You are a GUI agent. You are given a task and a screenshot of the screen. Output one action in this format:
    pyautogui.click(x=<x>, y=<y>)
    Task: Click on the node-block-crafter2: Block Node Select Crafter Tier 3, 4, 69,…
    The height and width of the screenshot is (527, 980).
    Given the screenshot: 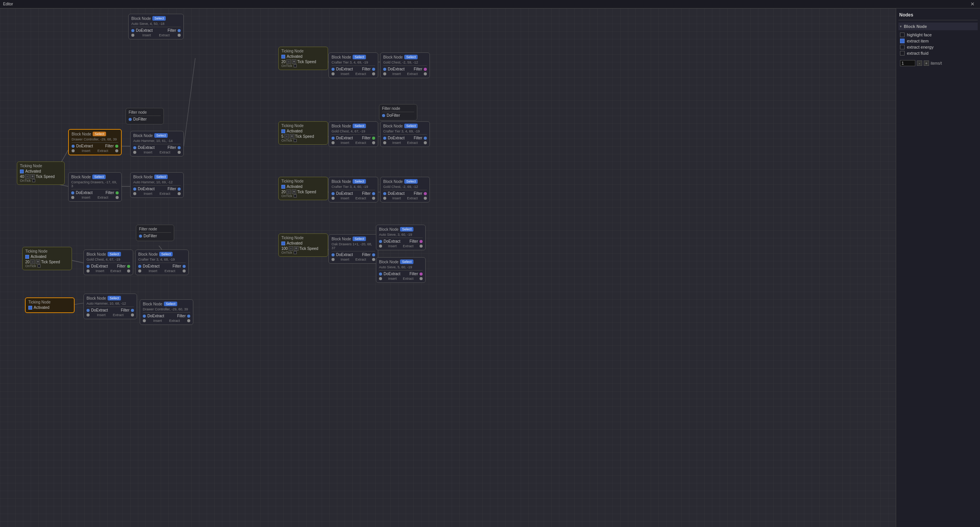 What is the action you would take?
    pyautogui.click(x=405, y=134)
    